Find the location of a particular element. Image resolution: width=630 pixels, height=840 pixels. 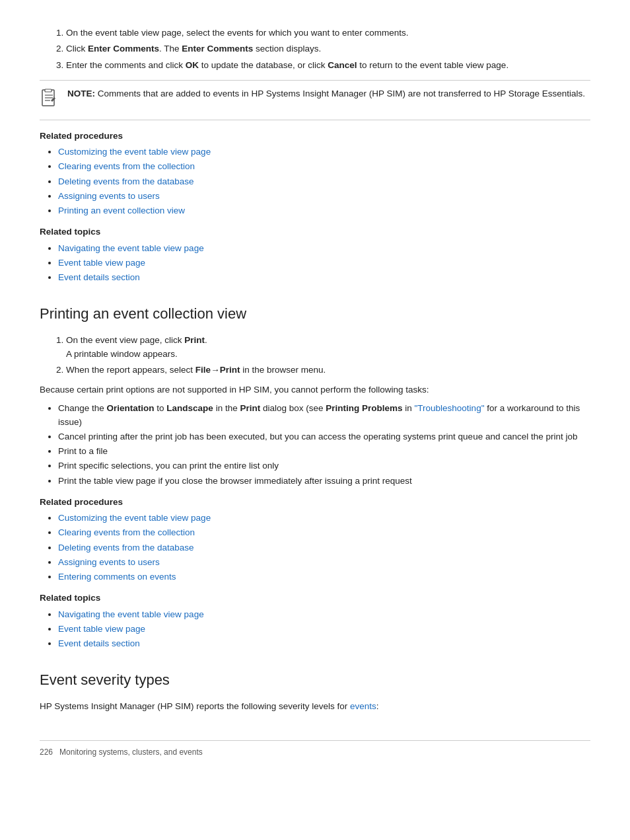

link-navigating-1: Navigating the event table view page is located at coordinates (131, 248).